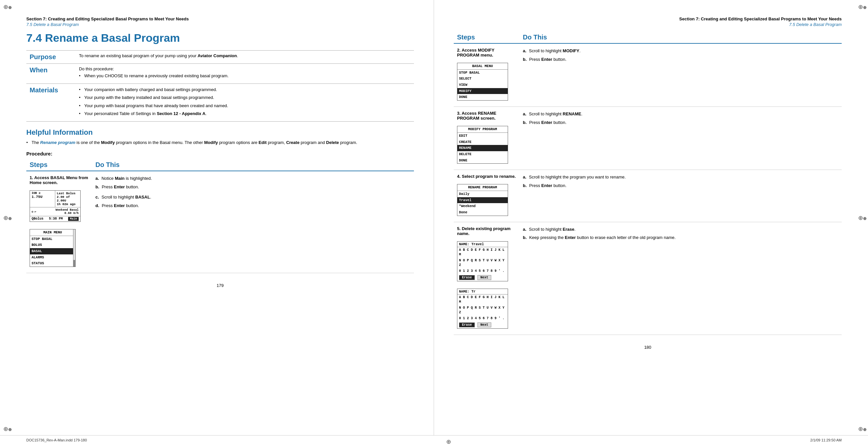 Image resolution: width=868 pixels, height=448 pixels. Describe the element at coordinates (681, 238) in the screenshot. I see `step5b: b. Keep pressing the Enter button to era…` at that location.